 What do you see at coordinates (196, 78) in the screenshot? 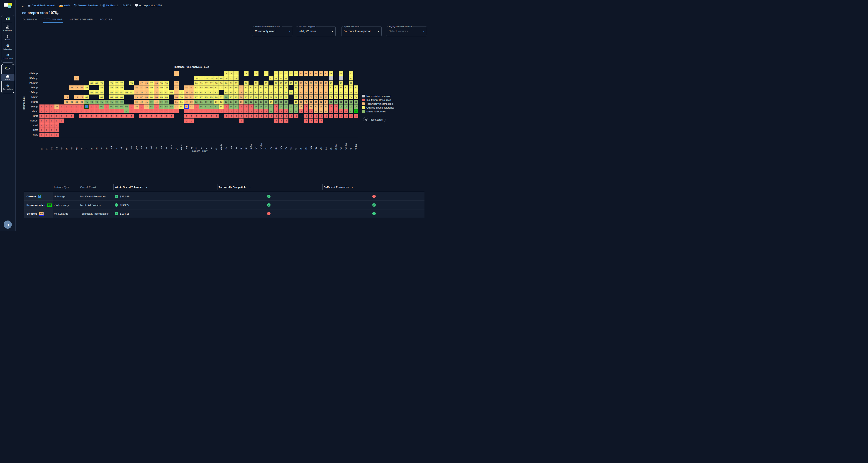
I see `heatmap-cell-c6i-32xlarge: 78` at bounding box center [196, 78].